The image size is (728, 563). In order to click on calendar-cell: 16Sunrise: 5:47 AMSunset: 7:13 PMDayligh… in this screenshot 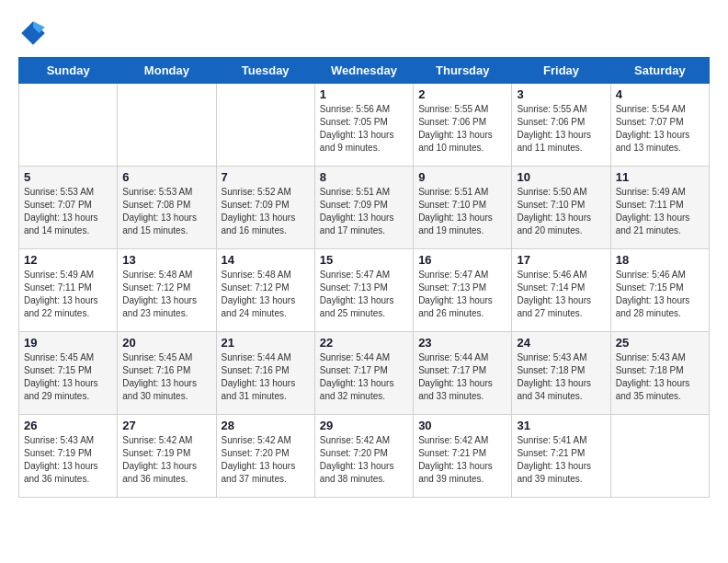, I will do `click(463, 291)`.